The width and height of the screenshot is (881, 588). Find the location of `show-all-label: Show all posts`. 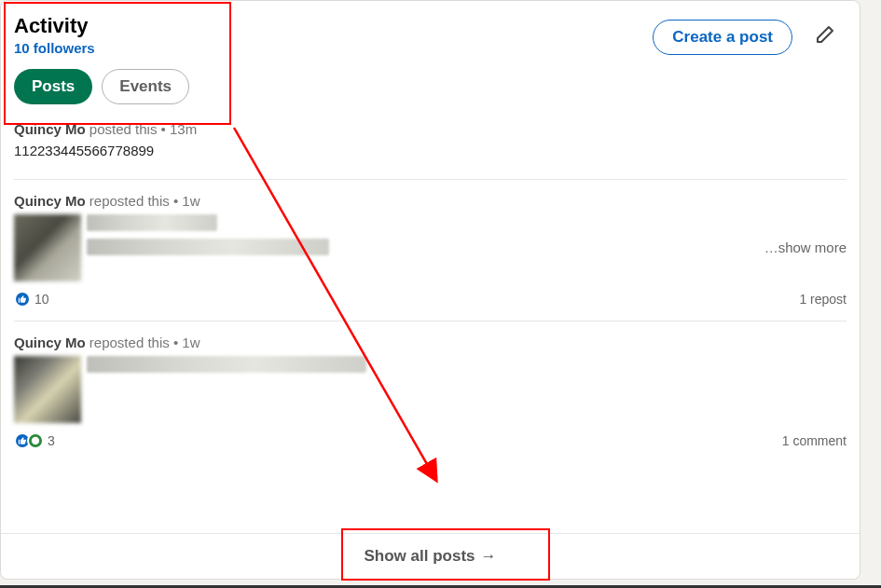

show-all-label: Show all posts is located at coordinates (420, 556).